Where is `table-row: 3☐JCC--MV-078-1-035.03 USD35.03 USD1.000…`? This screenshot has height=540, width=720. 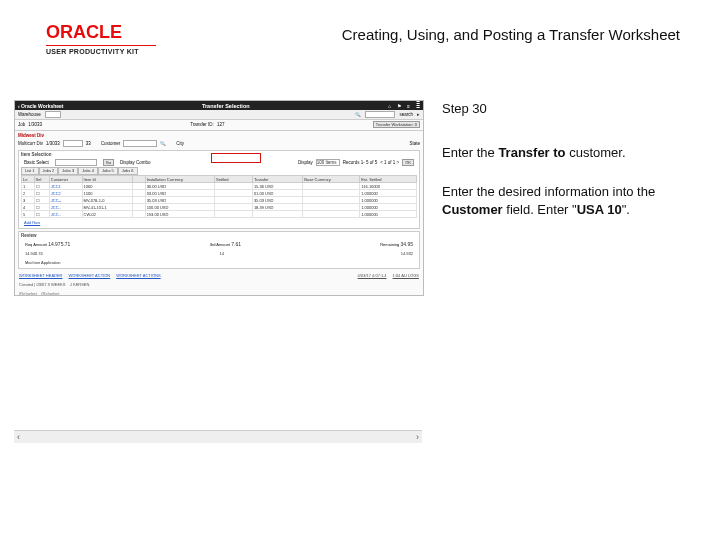
table-row: 3☐JCC--MV-078-1-035.03 USD35.03 USD1.000… is located at coordinates (220, 200).